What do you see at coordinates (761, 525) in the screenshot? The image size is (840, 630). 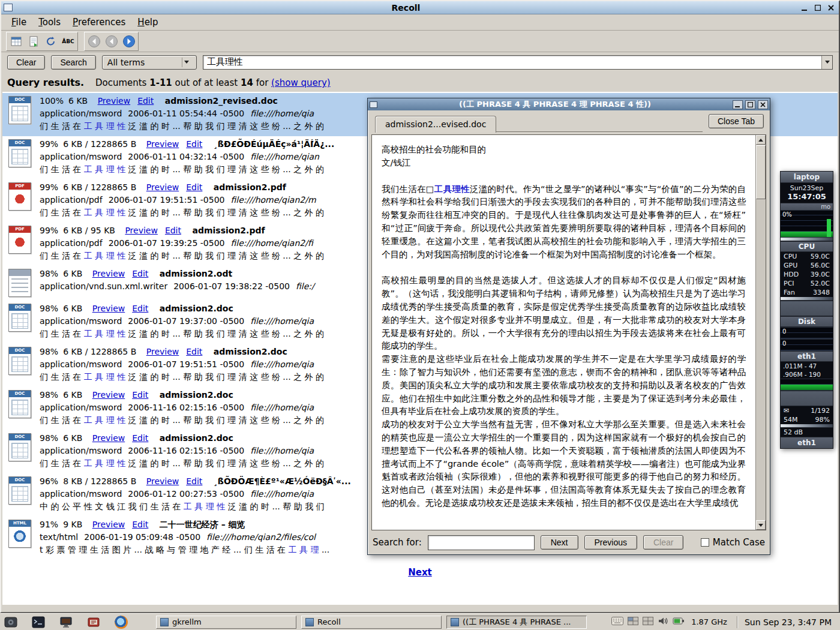 I see `scroll-down-icon` at bounding box center [761, 525].